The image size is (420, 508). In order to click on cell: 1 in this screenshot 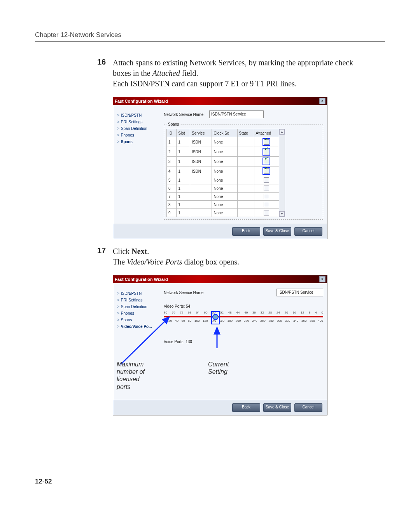, I will do `click(184, 197)`.